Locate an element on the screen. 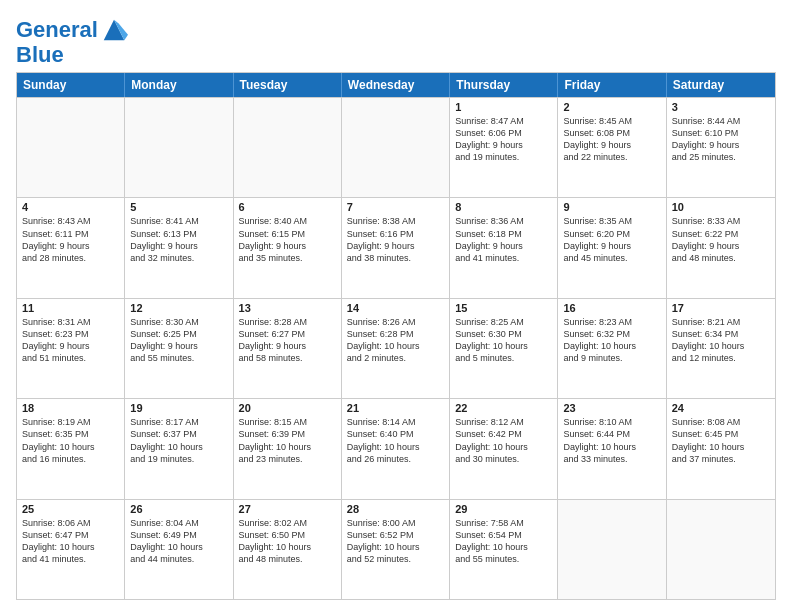 The height and width of the screenshot is (612, 792). day-number: 15 is located at coordinates (504, 308).